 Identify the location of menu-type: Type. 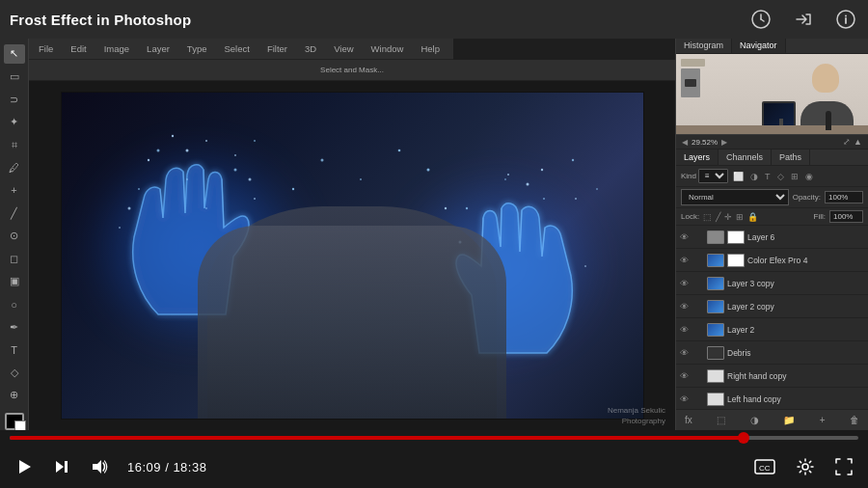
(197, 48).